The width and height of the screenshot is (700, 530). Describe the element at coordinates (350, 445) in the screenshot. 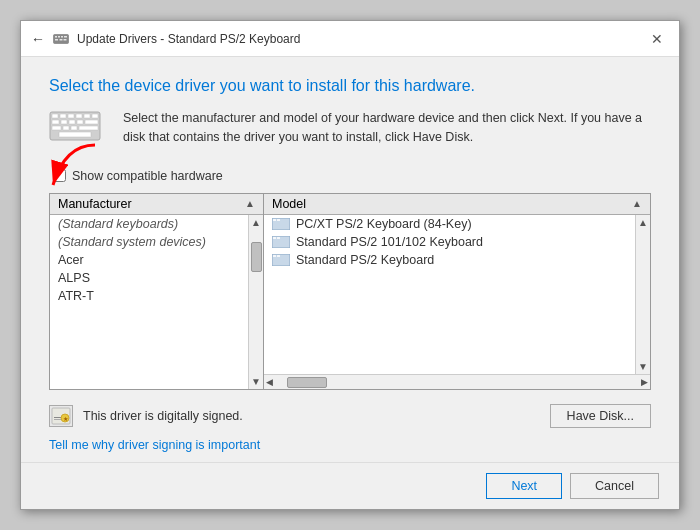

I see `signing-info-link: Tell me why driver signing is important` at that location.